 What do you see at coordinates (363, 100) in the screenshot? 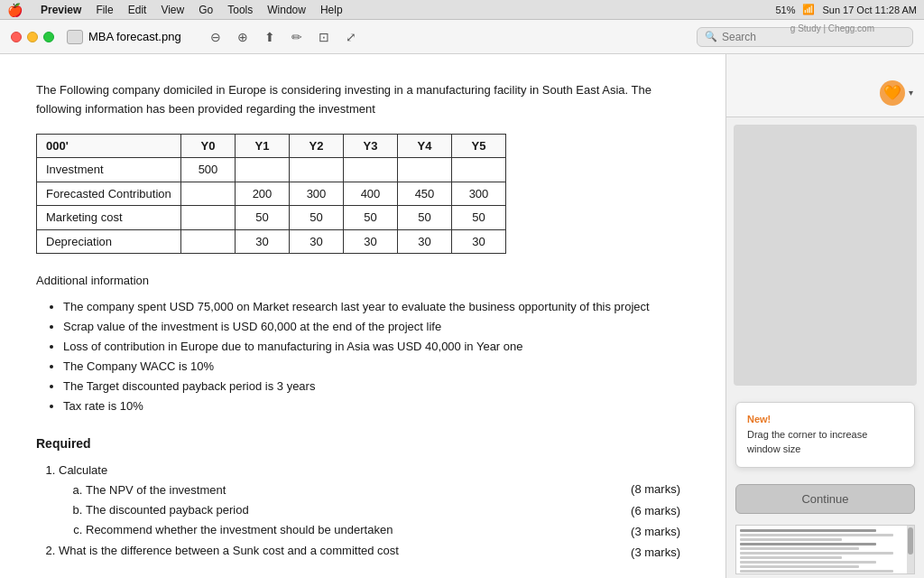
I see `doc-intro: The Following company domiciled in Europ…` at bounding box center [363, 100].